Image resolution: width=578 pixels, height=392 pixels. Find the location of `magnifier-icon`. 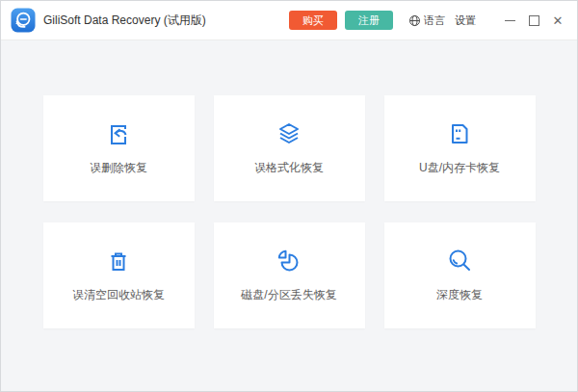

magnifier-icon is located at coordinates (460, 261).